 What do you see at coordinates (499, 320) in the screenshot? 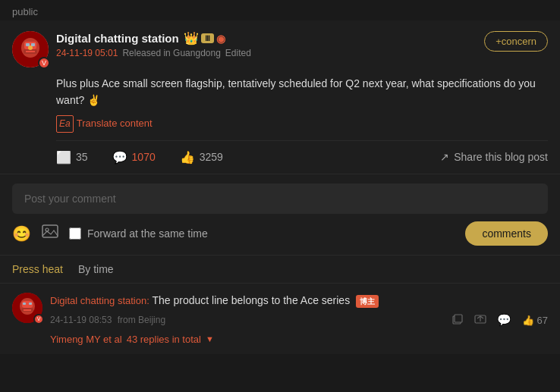
I see `comment-actions-right: 💬 👍 67` at bounding box center [499, 320].